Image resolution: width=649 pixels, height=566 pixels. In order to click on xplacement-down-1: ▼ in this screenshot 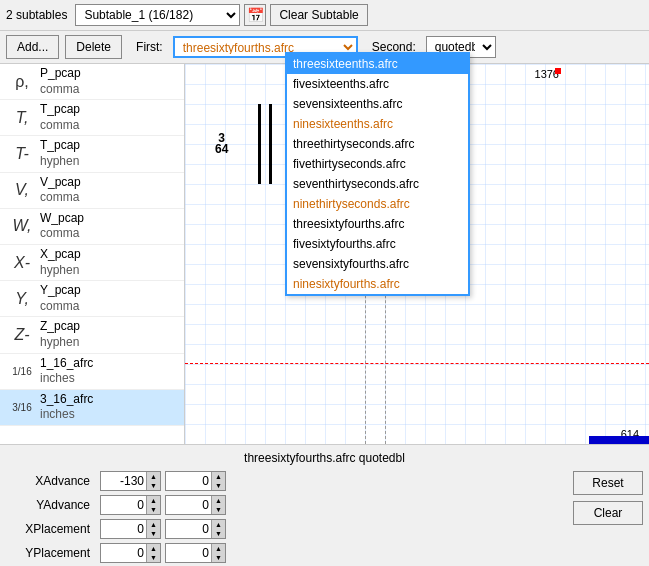, I will do `click(153, 534)`.